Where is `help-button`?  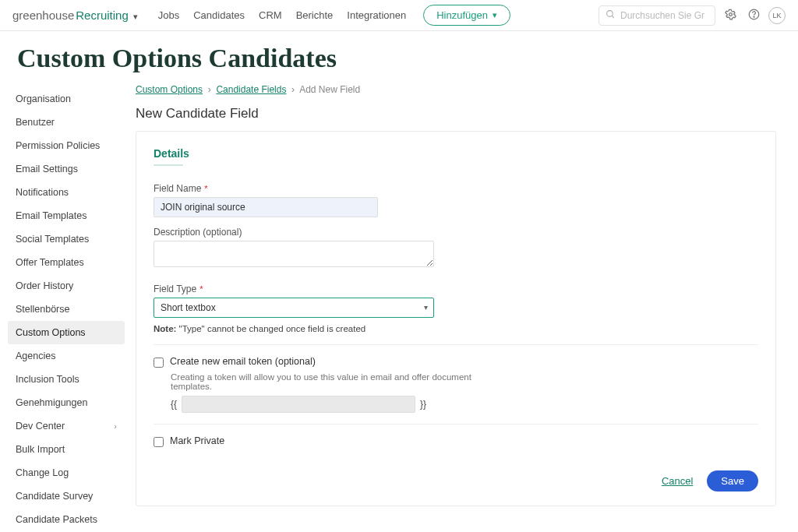 help-button is located at coordinates (754, 16).